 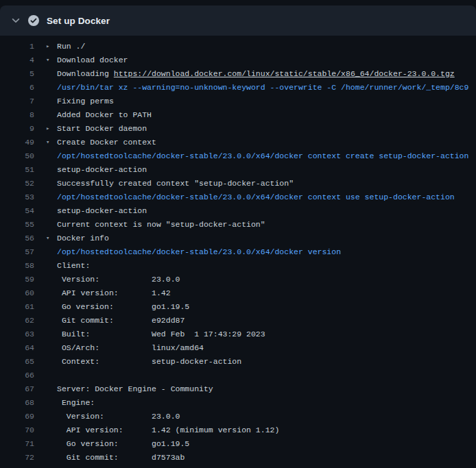 I want to click on log-line: 62 Git commit: e92dd87, so click(x=238, y=321).